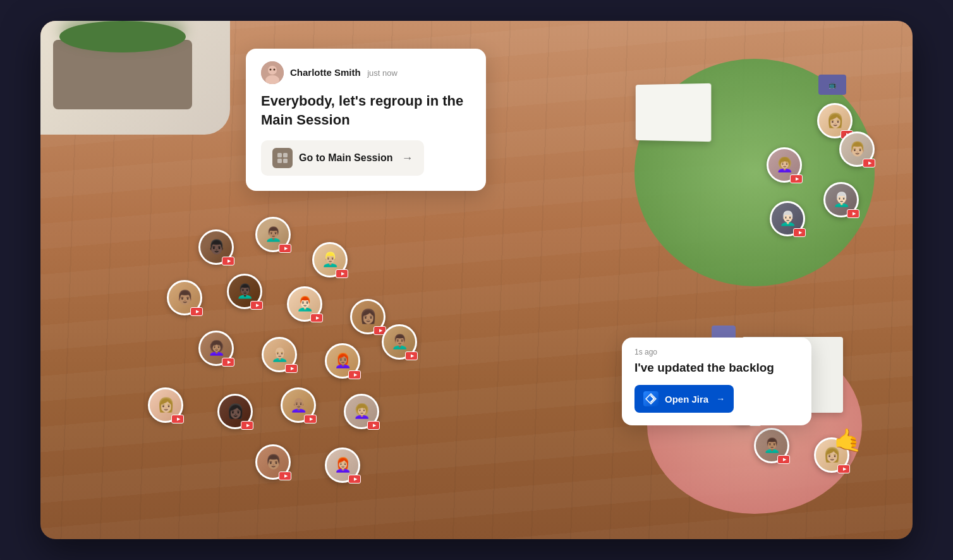 Image resolution: width=953 pixels, height=560 pixels. What do you see at coordinates (279, 355) in the screenshot?
I see `person-avatar: 👨🏼‍🦲` at bounding box center [279, 355].